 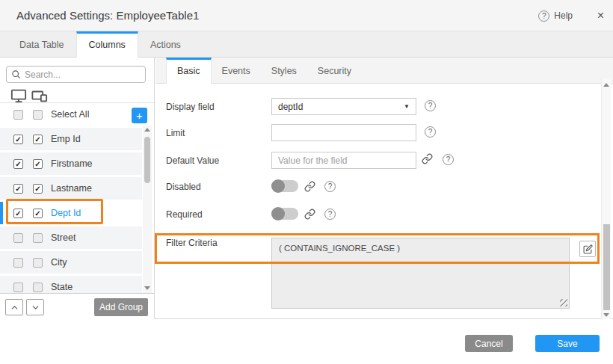 What do you see at coordinates (489, 344) in the screenshot?
I see `cancel-button: Cancel` at bounding box center [489, 344].